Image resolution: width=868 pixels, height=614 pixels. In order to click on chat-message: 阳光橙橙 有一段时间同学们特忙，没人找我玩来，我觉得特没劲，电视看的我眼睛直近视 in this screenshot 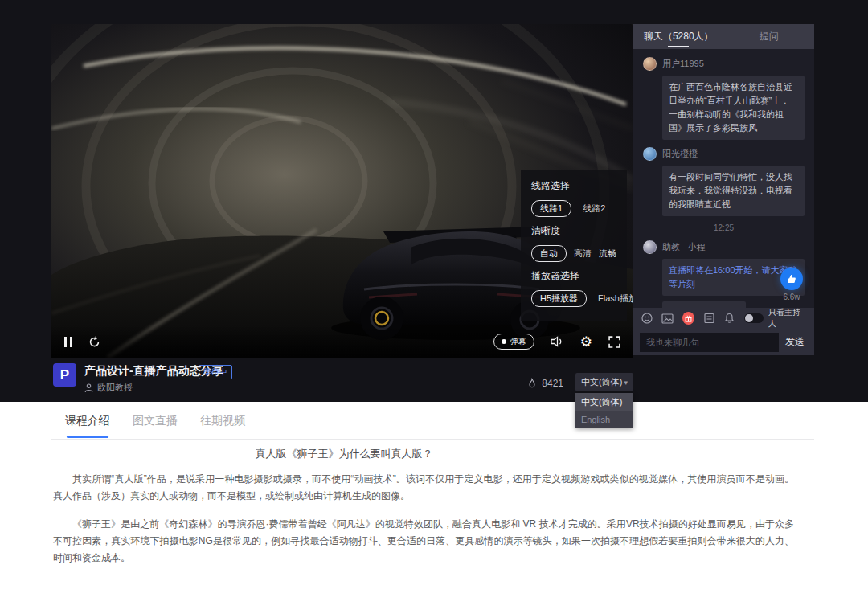, I will do `click(723, 182)`.